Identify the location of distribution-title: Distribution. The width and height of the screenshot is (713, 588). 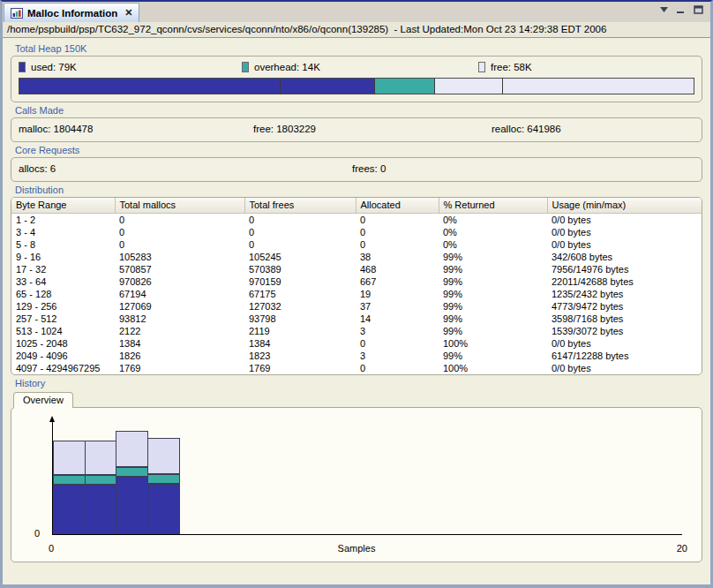
(358, 190).